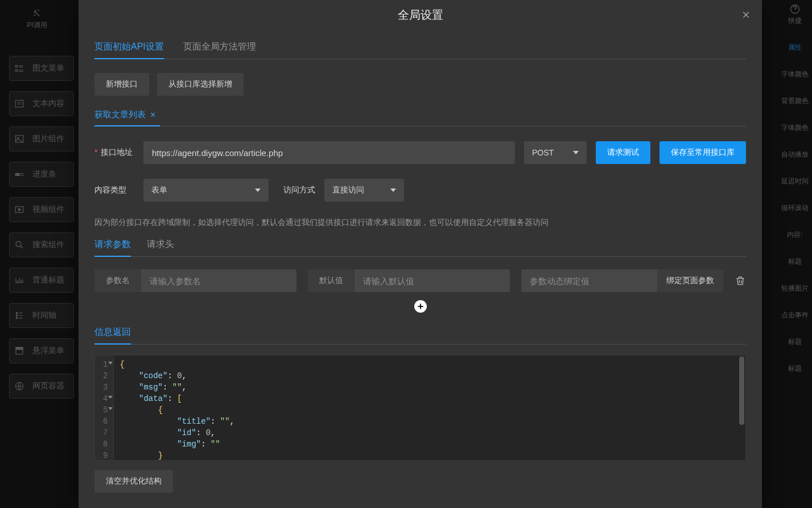  Describe the element at coordinates (127, 117) in the screenshot. I see `api-instance-tab: 获取文章列表 ×` at that location.